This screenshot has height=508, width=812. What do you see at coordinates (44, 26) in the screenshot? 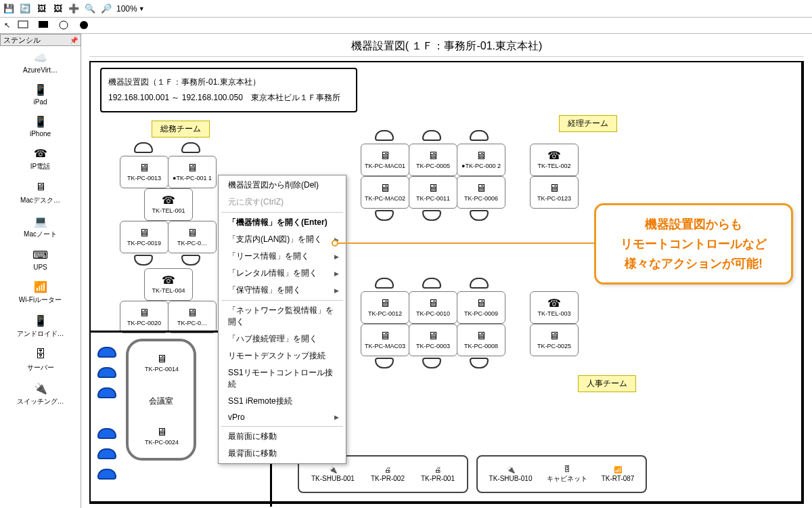
I see `rect-fill-icon` at bounding box center [44, 26].